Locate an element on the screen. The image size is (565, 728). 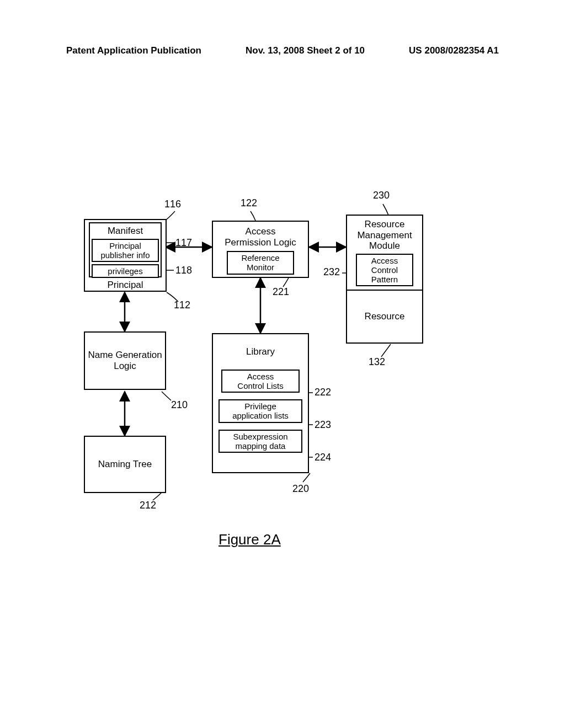
ref-222: 222 is located at coordinates (323, 393).